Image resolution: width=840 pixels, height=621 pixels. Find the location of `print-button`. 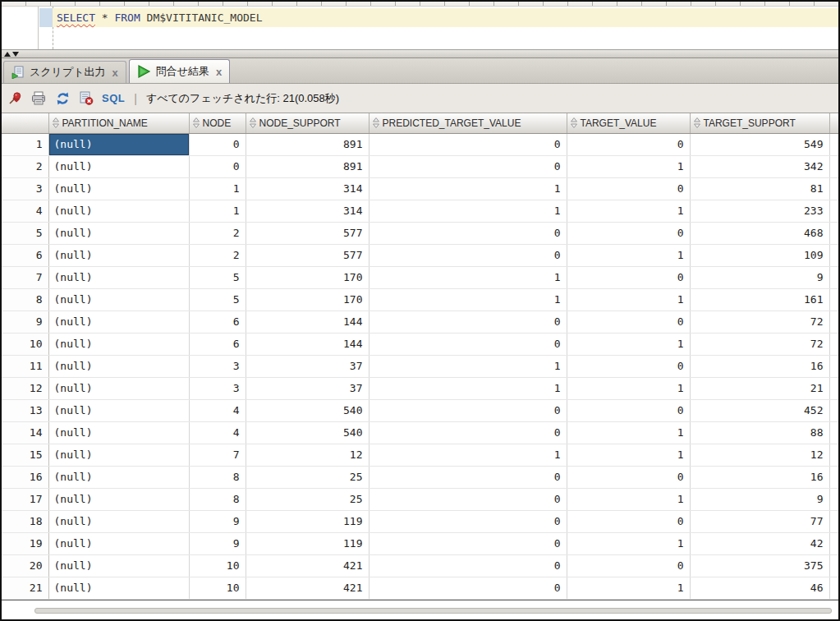

print-button is located at coordinates (39, 99).